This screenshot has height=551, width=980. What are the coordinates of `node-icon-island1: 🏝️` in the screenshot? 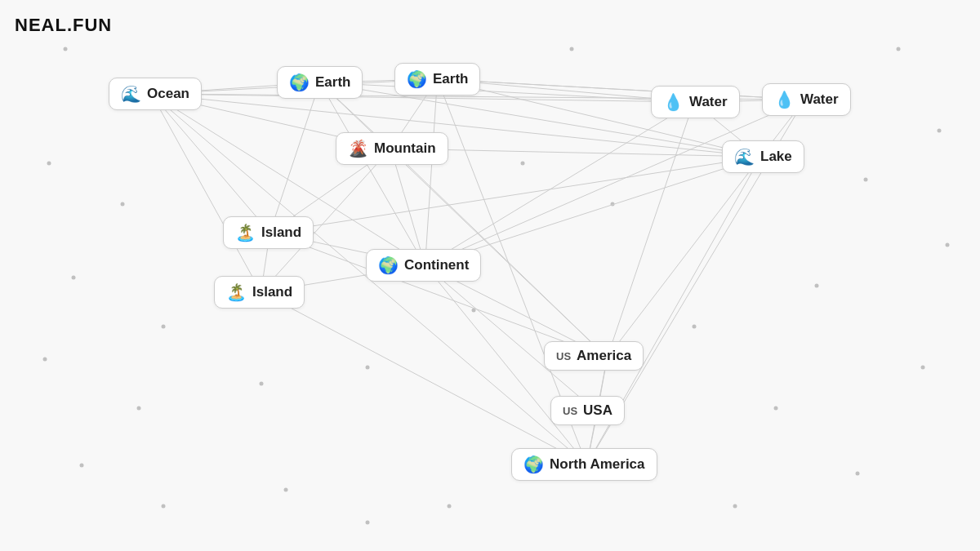 It's located at (245, 233).